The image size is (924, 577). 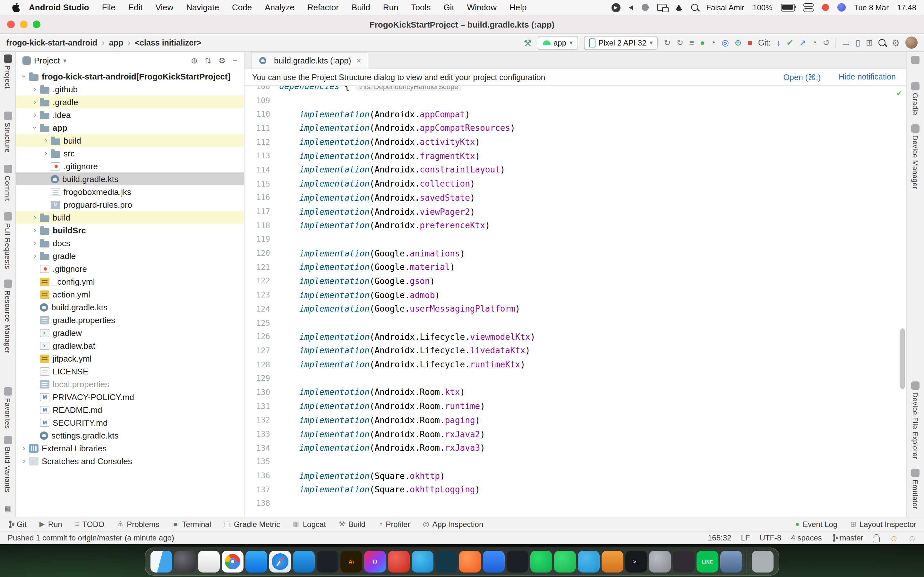 What do you see at coordinates (397, 128) in the screenshot?
I see `code-text: implementation(Androidx.appCompatResourc…` at bounding box center [397, 128].